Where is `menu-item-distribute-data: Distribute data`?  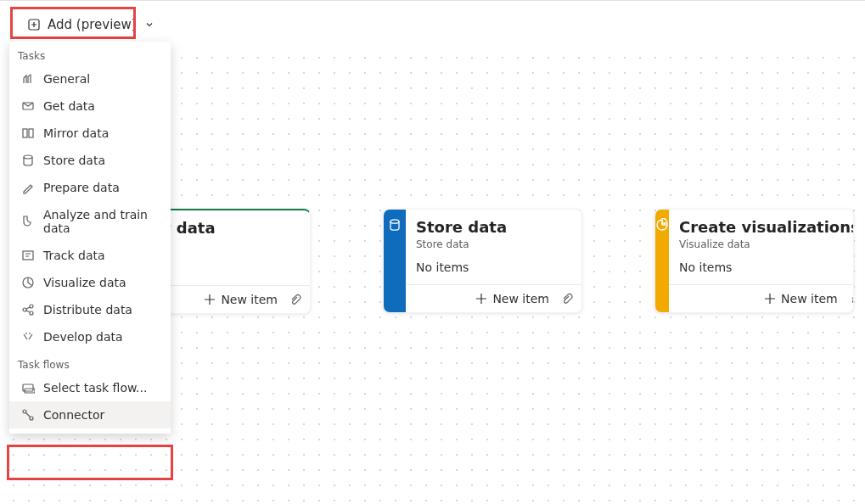 menu-item-distribute-data: Distribute data is located at coordinates (90, 310).